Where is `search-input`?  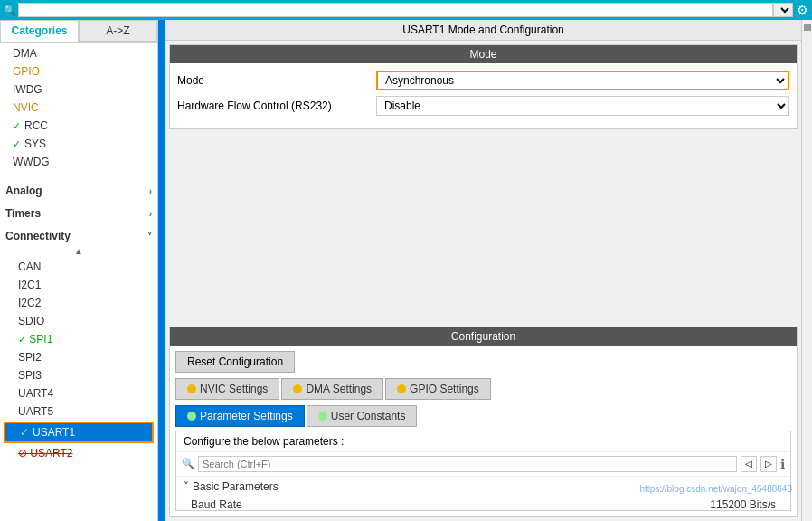
search-input is located at coordinates (396, 10).